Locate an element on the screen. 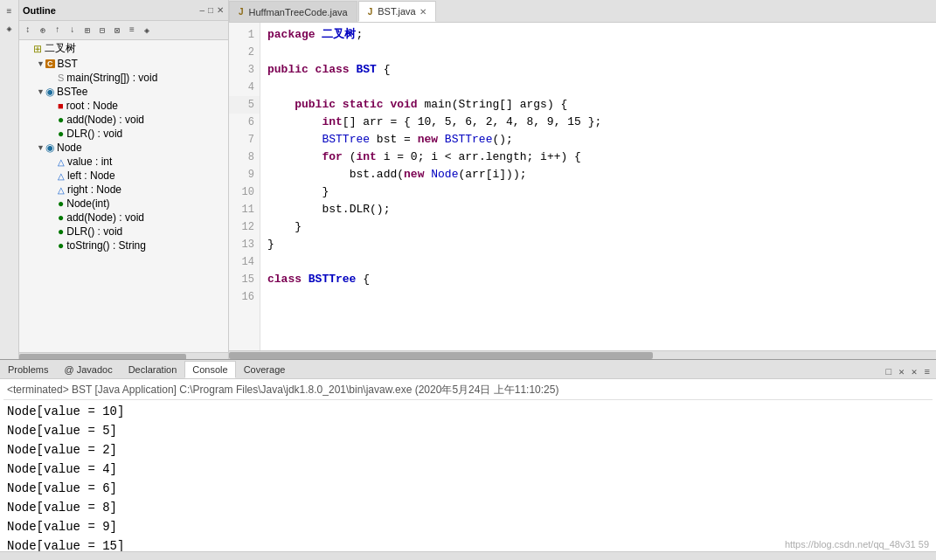 The width and height of the screenshot is (936, 560). tree-item: S main(String[]) : void is located at coordinates (124, 78).